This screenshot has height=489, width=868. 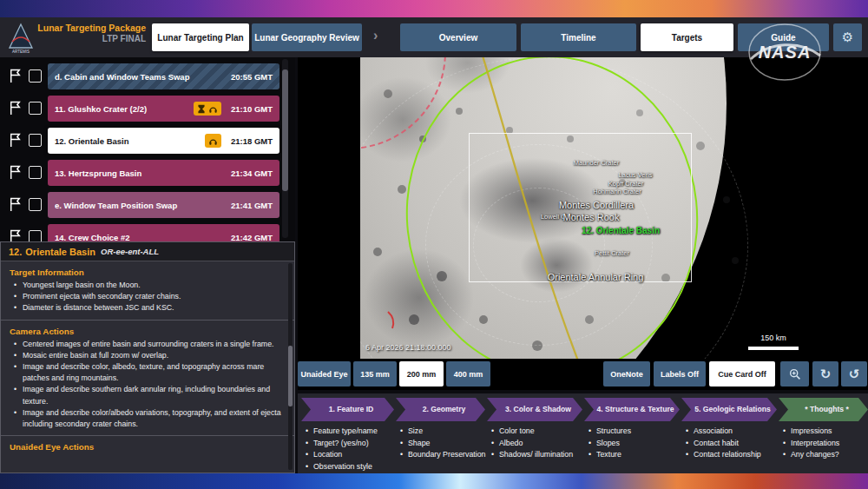 I want to click on bullet-item: Youngest large basin on the Moon., so click(x=155, y=285).